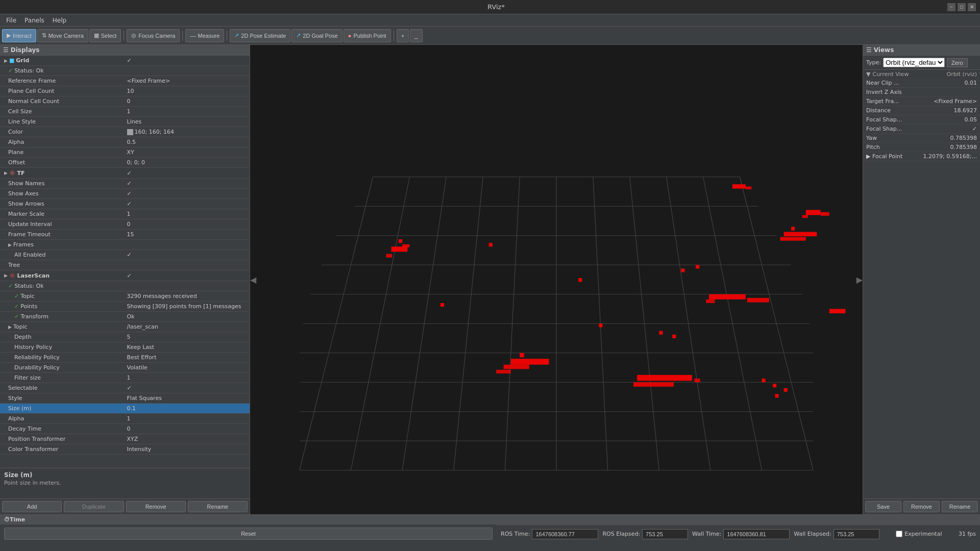 This screenshot has height=551, width=980. Describe the element at coordinates (10, 245) in the screenshot. I see `tf-frames-expand: ▶` at that location.